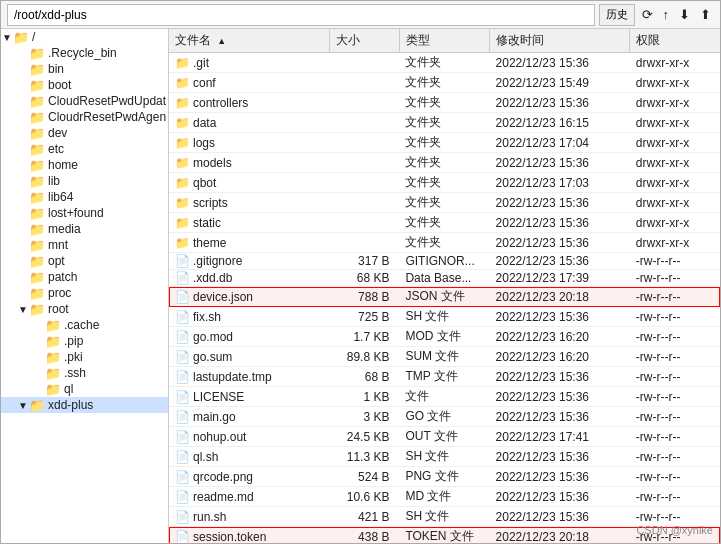  Describe the element at coordinates (63, 165) in the screenshot. I see `tree-item-label: home` at that location.